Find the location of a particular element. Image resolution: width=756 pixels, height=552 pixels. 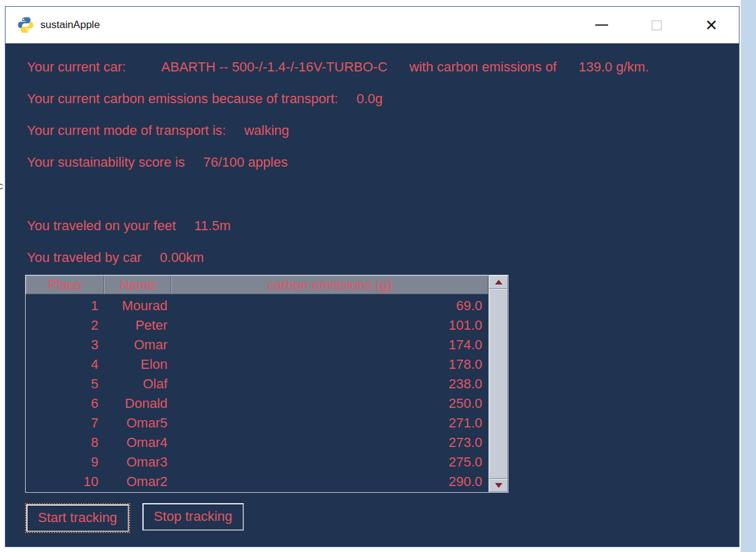

feet-distance-label: You traveled on your feet is located at coordinates (101, 226).